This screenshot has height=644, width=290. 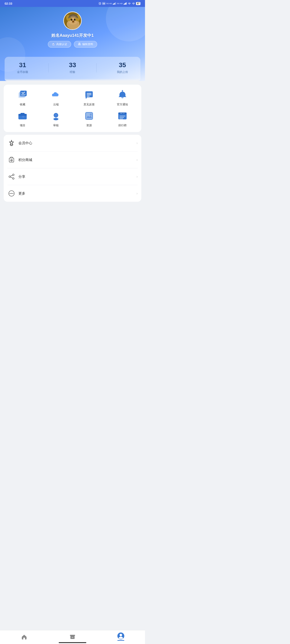 I want to click on edit-icon, so click(x=80, y=44).